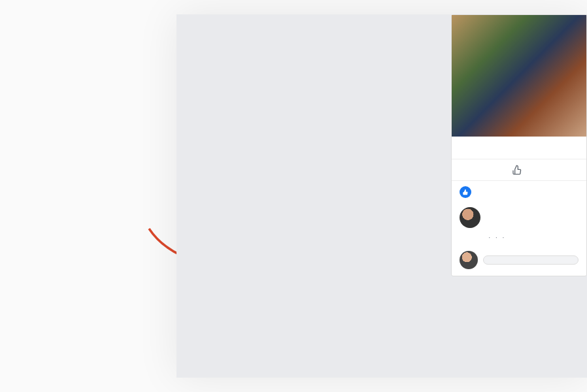  What do you see at coordinates (519, 225) in the screenshot?
I see `comment: · · ·` at bounding box center [519, 225].